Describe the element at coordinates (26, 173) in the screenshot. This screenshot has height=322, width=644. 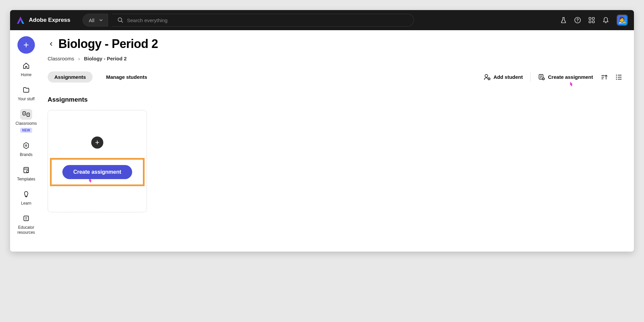
I see `sidebar-item-templates: Templates` at that location.